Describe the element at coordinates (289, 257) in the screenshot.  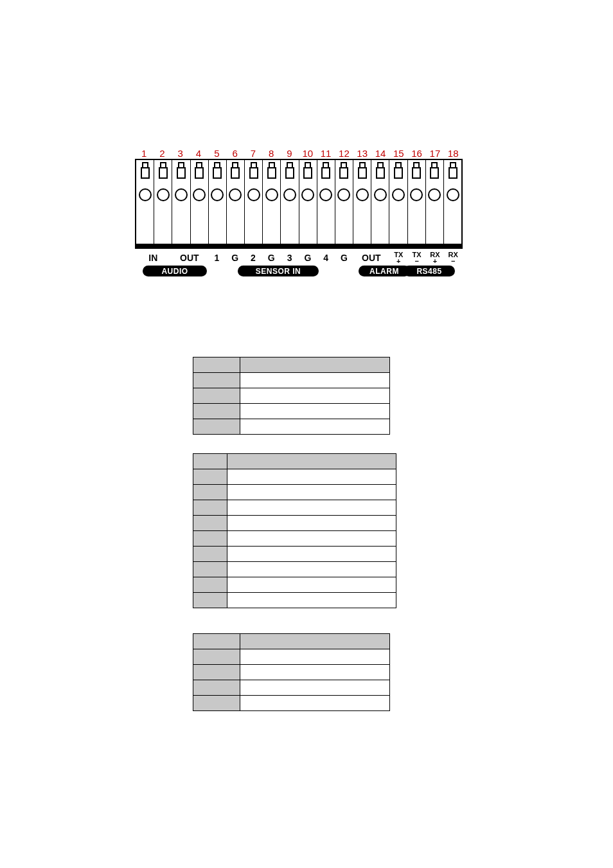
I see `pin-label: 3` at that location.